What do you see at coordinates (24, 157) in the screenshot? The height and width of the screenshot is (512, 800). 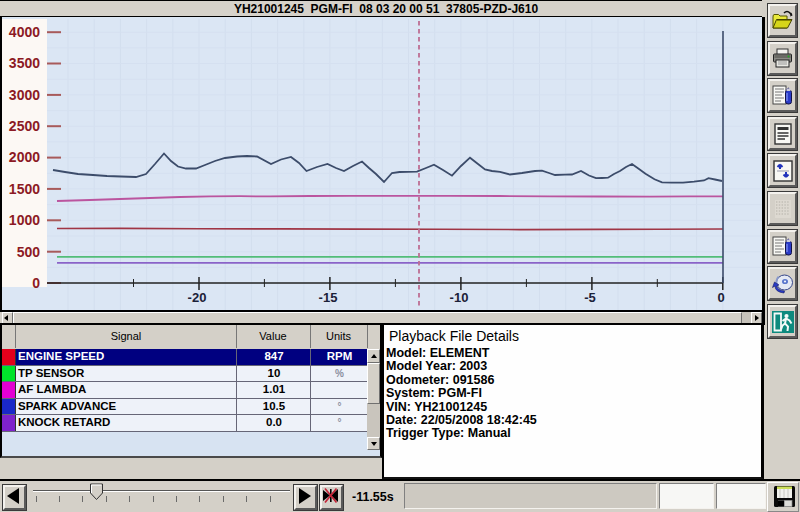 I see `svg-text: 2000` at bounding box center [24, 157].